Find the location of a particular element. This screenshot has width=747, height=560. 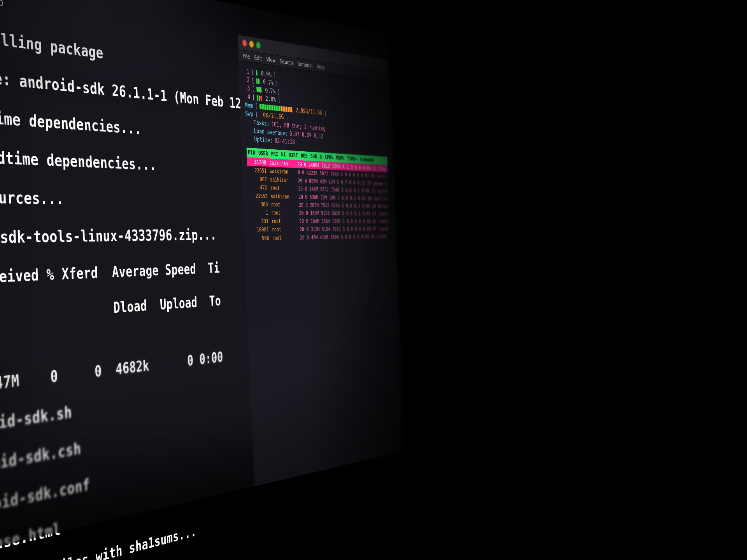

col-pri: PRI is located at coordinates (275, 154).